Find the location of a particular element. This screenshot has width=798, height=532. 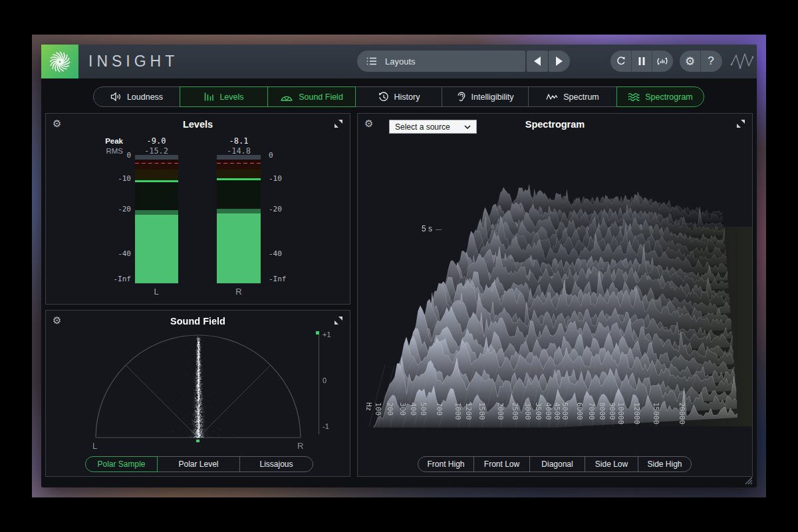

gear-icon: ⚙ is located at coordinates (690, 61).